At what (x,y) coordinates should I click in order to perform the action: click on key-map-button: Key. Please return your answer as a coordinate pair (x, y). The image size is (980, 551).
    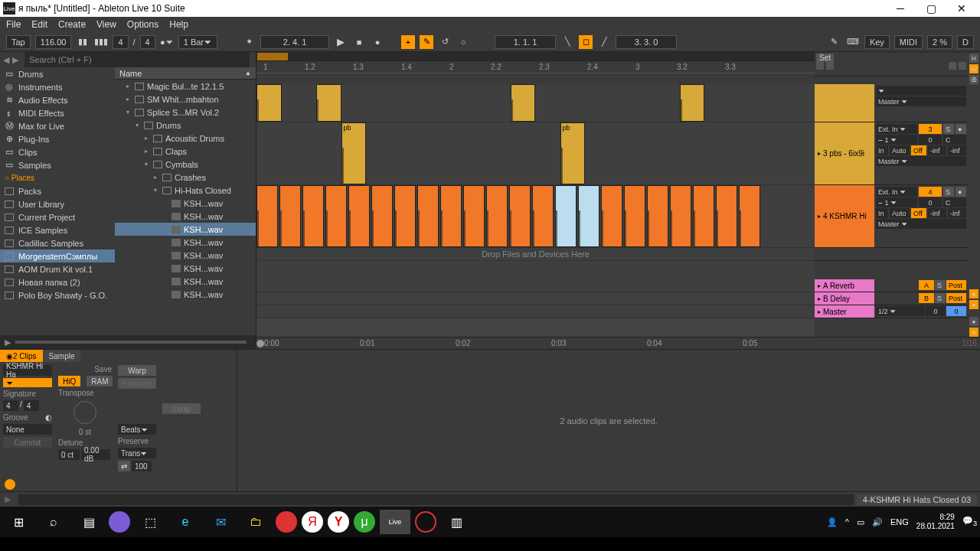
    Looking at the image, I should click on (877, 42).